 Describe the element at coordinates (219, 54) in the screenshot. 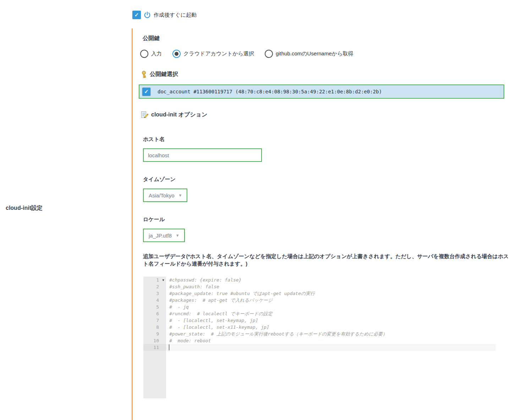

I see `radio-label: クラウドアカウントから選択` at that location.